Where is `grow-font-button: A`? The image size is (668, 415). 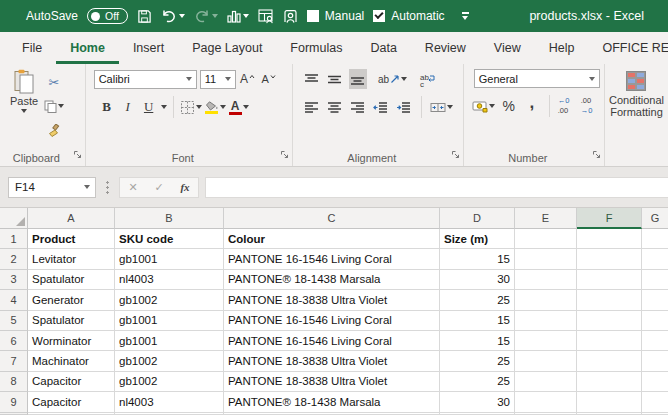 grow-font-button: A is located at coordinates (248, 79).